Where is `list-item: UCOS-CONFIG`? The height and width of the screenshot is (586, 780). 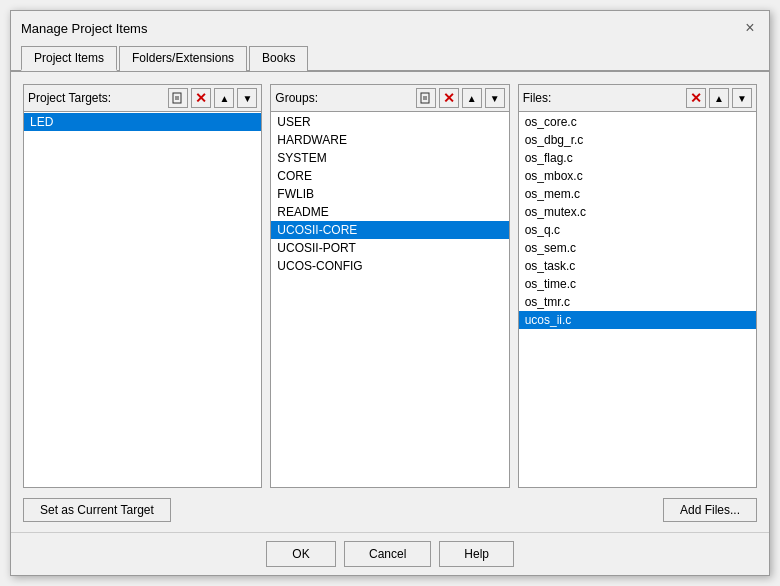 list-item: UCOS-CONFIG is located at coordinates (390, 266).